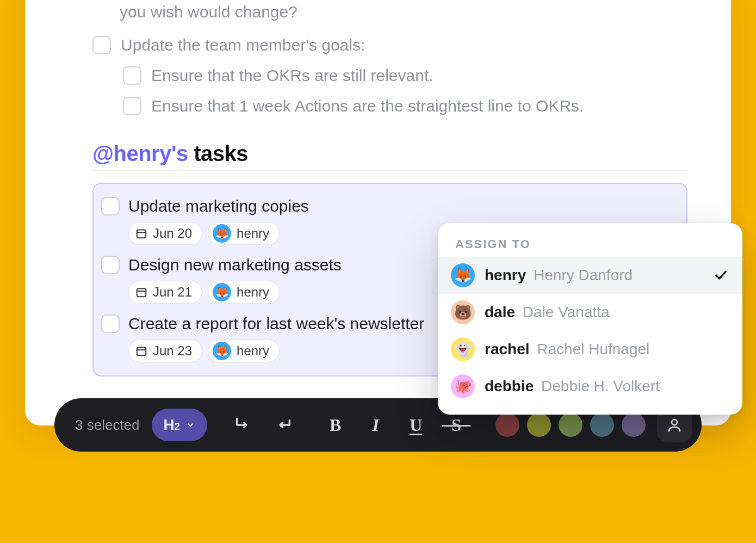 Image resolution: width=756 pixels, height=543 pixels. Describe the element at coordinates (509, 386) in the screenshot. I see `assign-username: debbie` at that location.